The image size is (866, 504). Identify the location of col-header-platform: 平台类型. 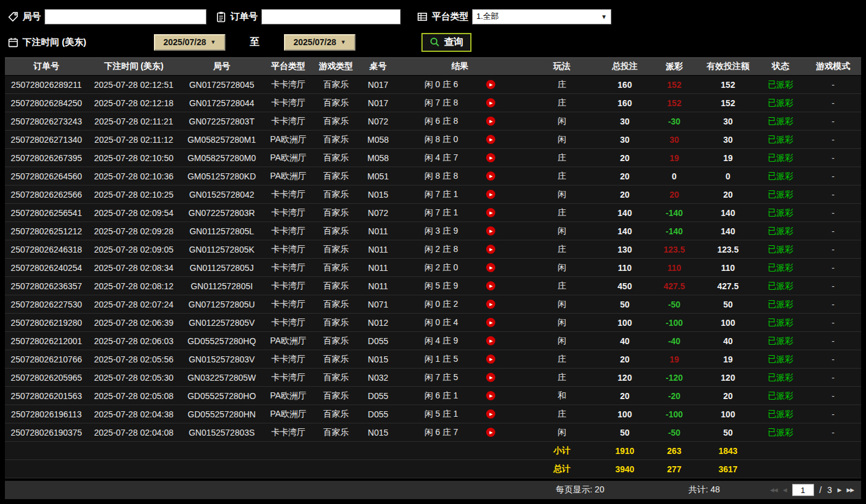
(288, 67).